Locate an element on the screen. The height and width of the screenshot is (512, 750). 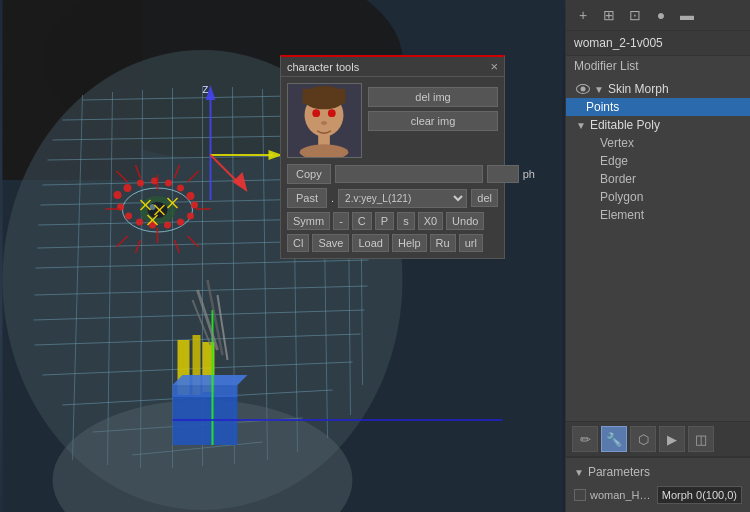
panel-content: del img clear img Copy 12 ph Past . 2 is located at coordinates (392, 168).